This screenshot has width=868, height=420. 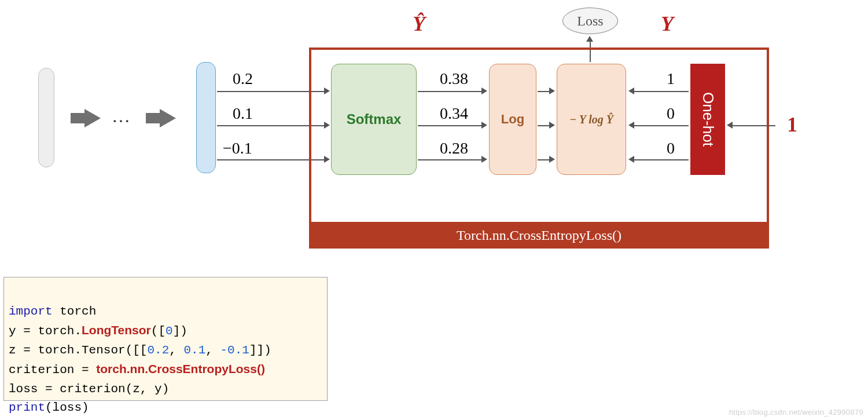 What do you see at coordinates (181, 368) in the screenshot?
I see `code-crossentropy: torch.nn.CrossEntropyLoss()` at bounding box center [181, 368].